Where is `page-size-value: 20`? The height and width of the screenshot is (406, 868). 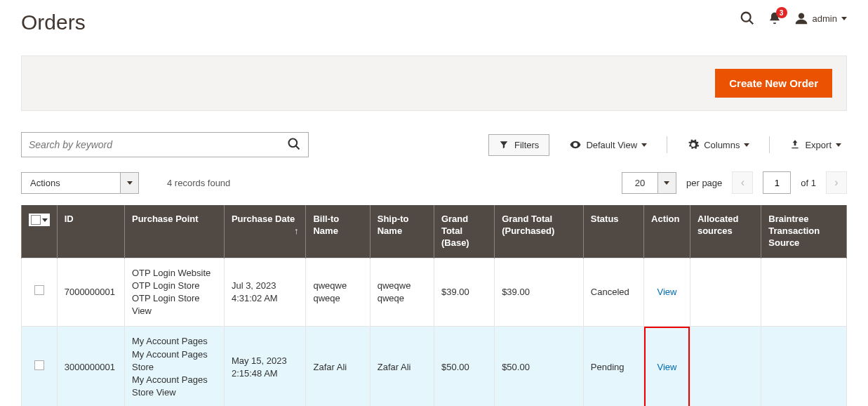
page-size-value: 20 is located at coordinates (640, 183).